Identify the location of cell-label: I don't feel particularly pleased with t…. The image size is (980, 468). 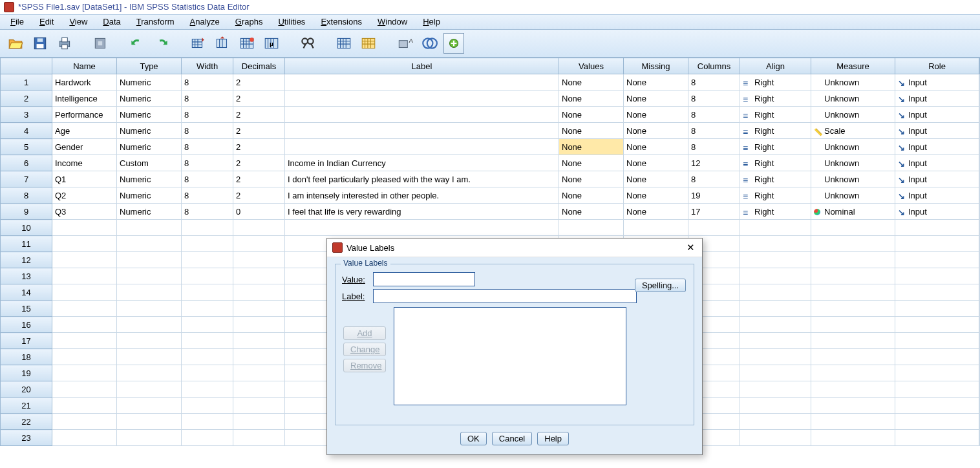
(422, 180).